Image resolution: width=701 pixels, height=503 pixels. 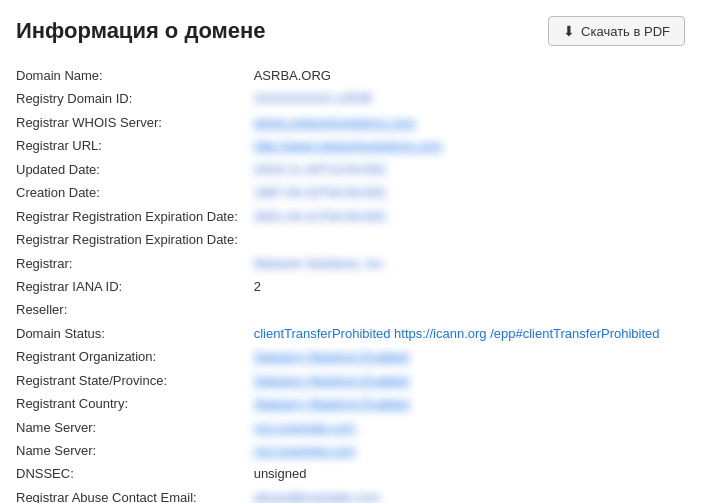 I want to click on table-row: Registrant Country:Statutory Masking Ena…, so click(x=350, y=404).